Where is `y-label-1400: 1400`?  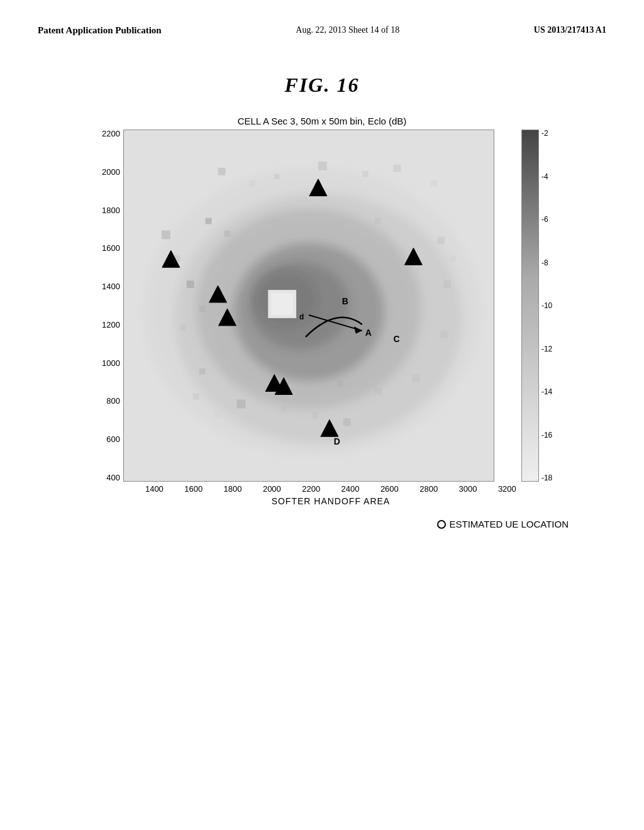
y-label-1400: 1400 is located at coordinates (111, 287).